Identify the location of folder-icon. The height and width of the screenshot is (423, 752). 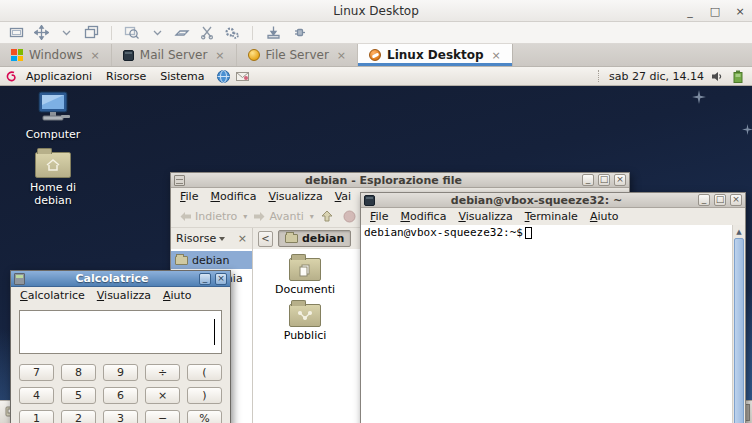
(182, 260).